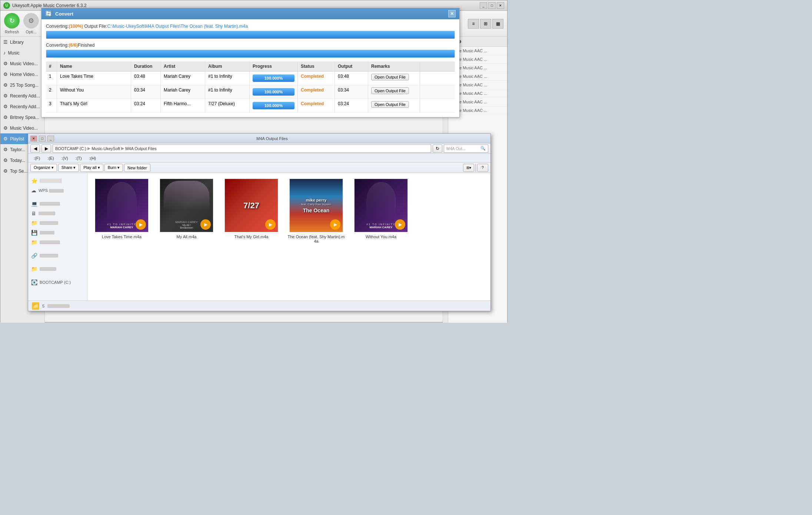 The width and height of the screenshot is (812, 515). Describe the element at coordinates (483, 168) in the screenshot. I see `help-button: ?` at that location.